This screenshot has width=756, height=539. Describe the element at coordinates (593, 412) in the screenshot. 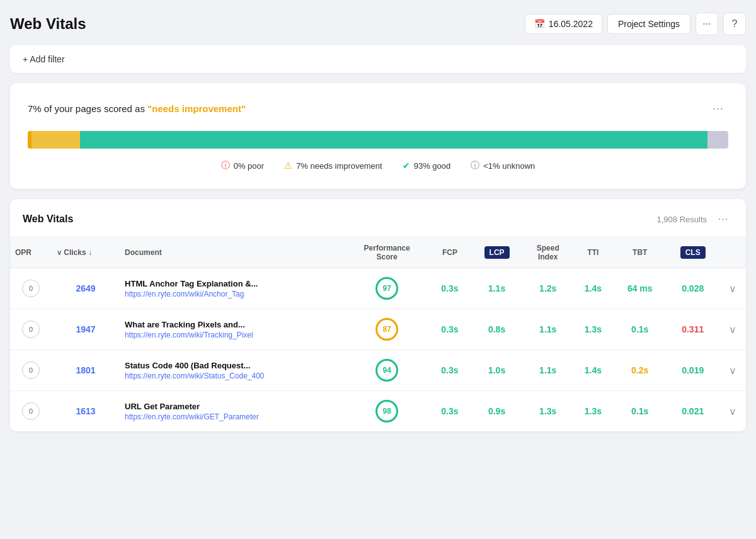

I see `tti-cell-3: 1.3s` at that location.